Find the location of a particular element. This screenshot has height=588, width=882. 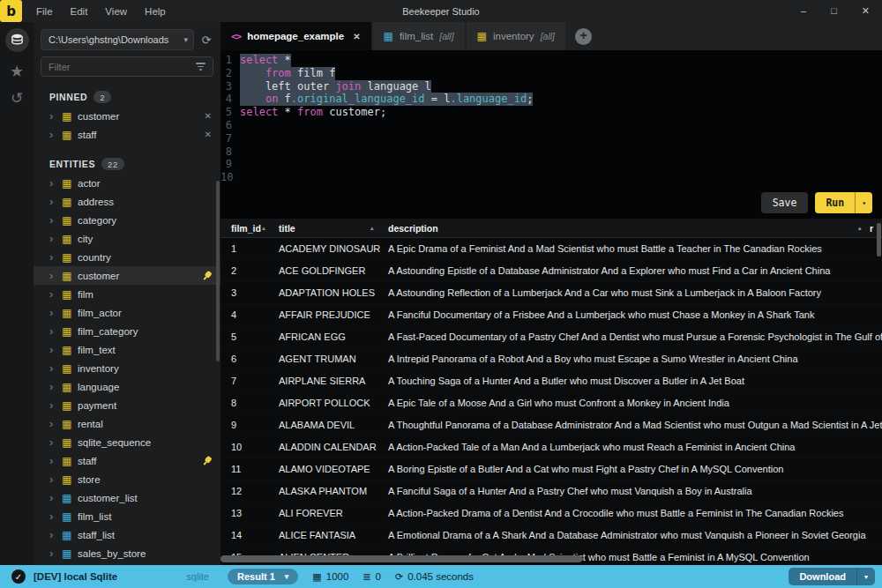

entity-item: › ▦ film_actor is located at coordinates (127, 312).